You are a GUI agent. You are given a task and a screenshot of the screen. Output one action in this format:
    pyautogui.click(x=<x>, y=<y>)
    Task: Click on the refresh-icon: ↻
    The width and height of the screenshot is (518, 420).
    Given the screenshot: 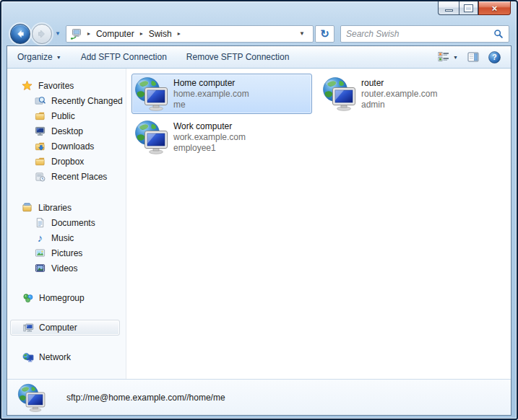 What is the action you would take?
    pyautogui.click(x=325, y=34)
    